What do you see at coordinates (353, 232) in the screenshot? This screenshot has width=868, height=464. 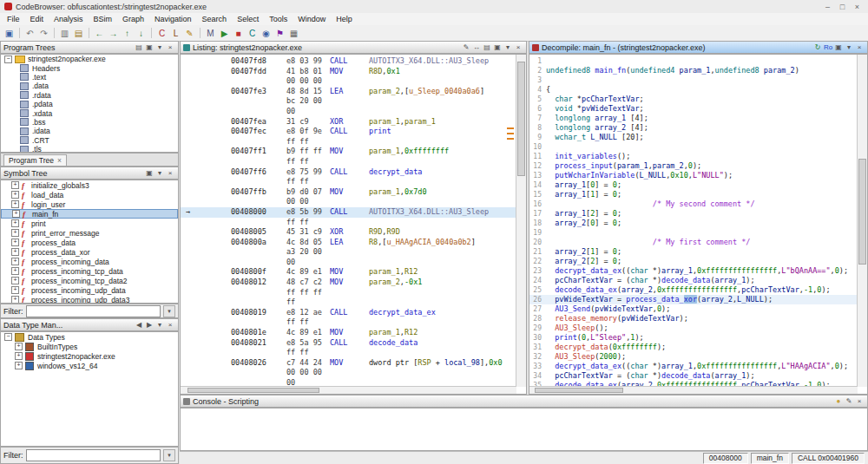 I see `listing-line: 0040800545 31 c9XORR9D,R9D` at bounding box center [353, 232].